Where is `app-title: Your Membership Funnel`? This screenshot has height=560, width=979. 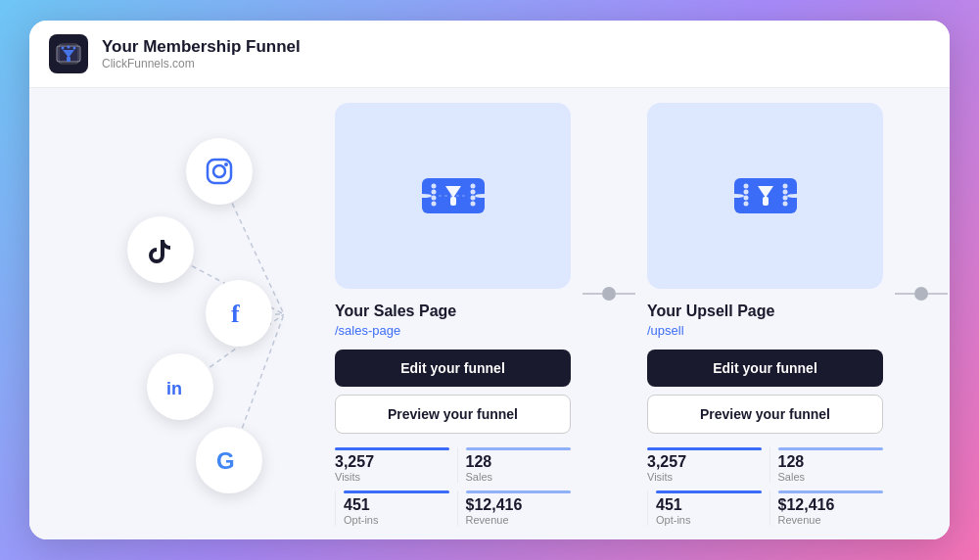 app-title: Your Membership Funnel is located at coordinates (202, 47).